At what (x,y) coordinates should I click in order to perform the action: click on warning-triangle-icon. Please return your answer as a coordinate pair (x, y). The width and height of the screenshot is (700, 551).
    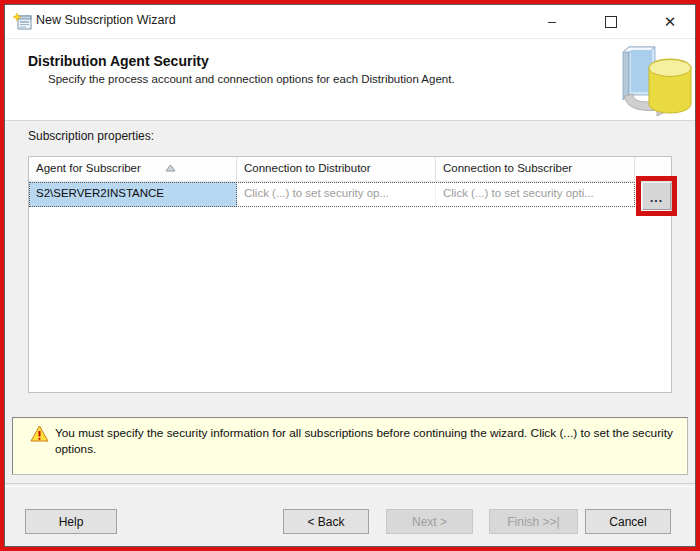
    Looking at the image, I should click on (40, 434).